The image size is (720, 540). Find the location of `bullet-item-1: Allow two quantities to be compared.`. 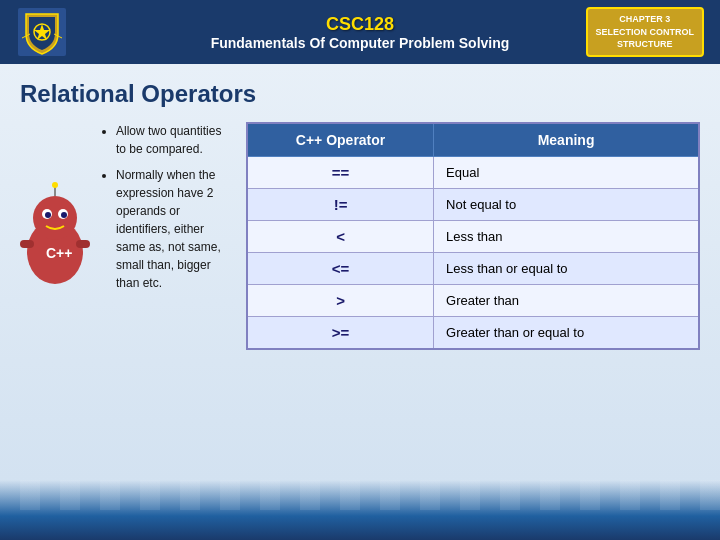

bullet-item-1: Allow two quantities to be compared. is located at coordinates (173, 140).